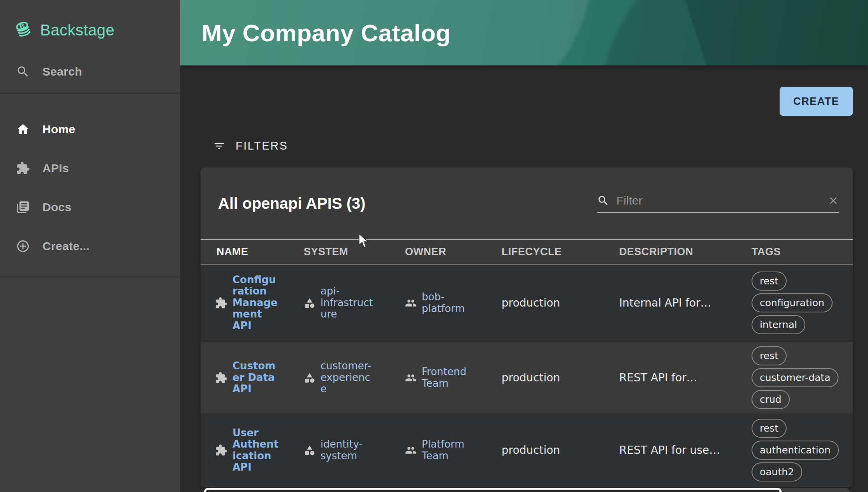 This screenshot has height=492, width=868. I want to click on owner-link: Platform Team, so click(445, 450).